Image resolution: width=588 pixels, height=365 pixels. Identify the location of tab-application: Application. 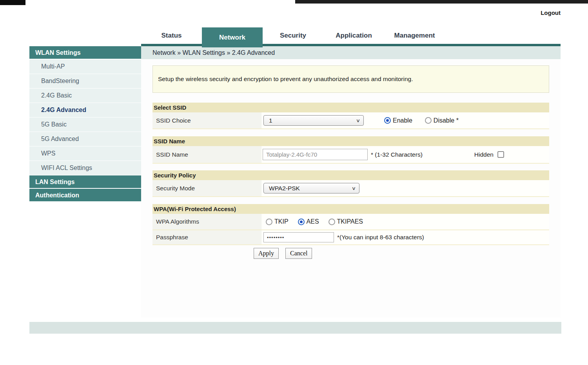
(354, 36).